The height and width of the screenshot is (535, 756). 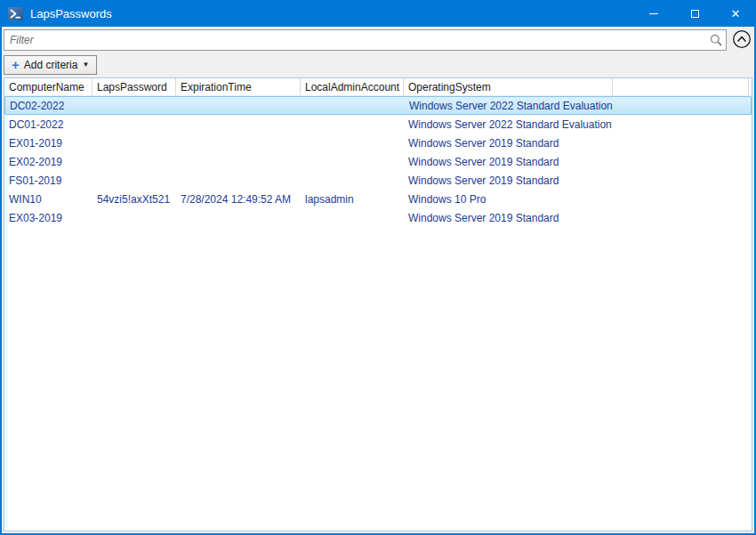 I want to click on cell-computername: EX02-2019, so click(x=48, y=162).